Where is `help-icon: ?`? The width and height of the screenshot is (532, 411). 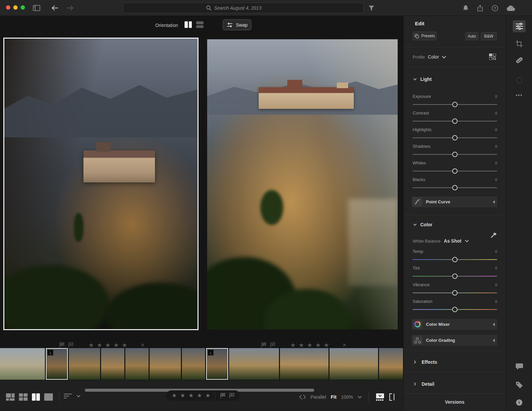
help-icon: ? is located at coordinates (495, 8).